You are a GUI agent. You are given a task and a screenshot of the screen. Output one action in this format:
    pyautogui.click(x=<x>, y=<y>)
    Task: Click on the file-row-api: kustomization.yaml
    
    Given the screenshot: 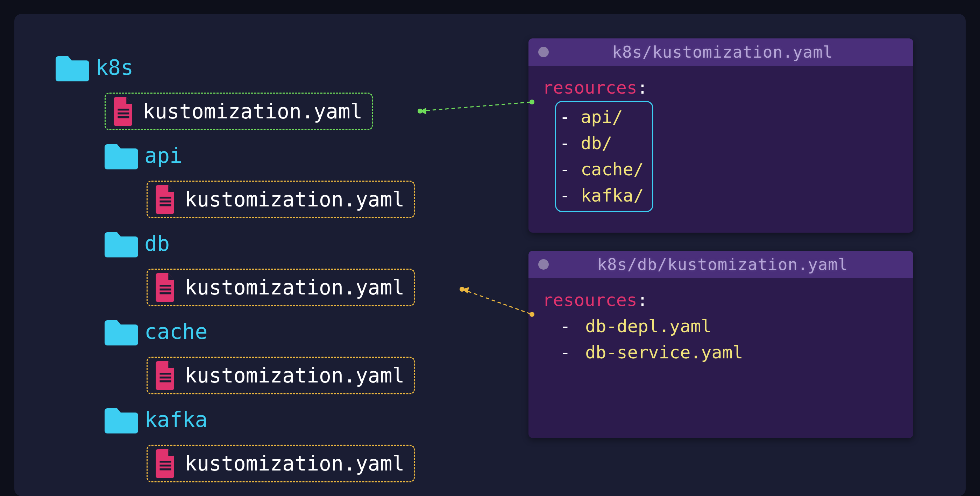 What is the action you would take?
    pyautogui.click(x=232, y=200)
    